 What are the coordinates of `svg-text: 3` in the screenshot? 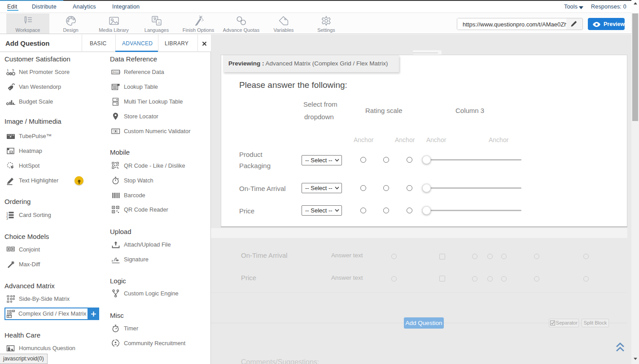 It's located at (7, 218).